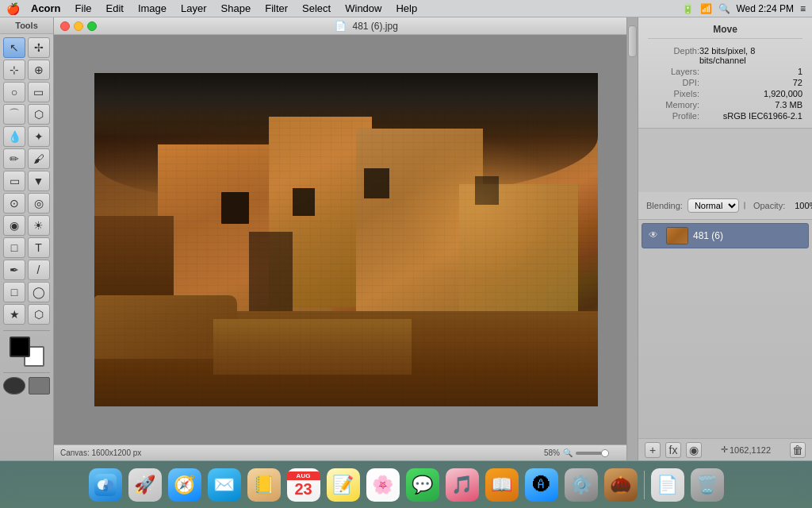 The width and height of the screenshot is (812, 508). I want to click on dock-item-music: 🎵, so click(462, 485).